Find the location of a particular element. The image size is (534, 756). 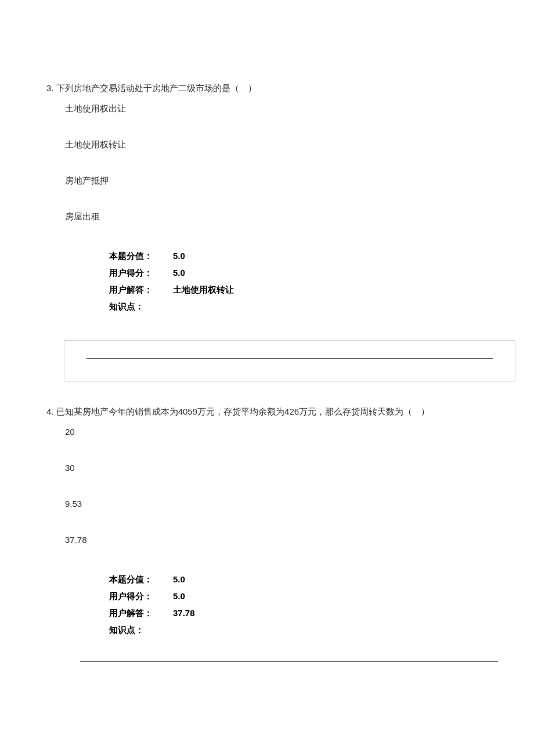

question-4-user-answer-row: 用户解答： 37.78 is located at coordinates (298, 613).